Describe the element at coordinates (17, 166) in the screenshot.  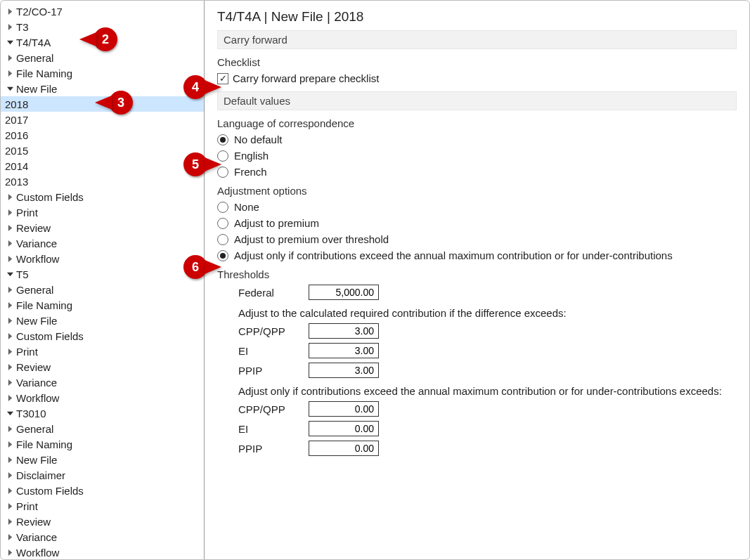
I see `tree-label: 2014` at that location.